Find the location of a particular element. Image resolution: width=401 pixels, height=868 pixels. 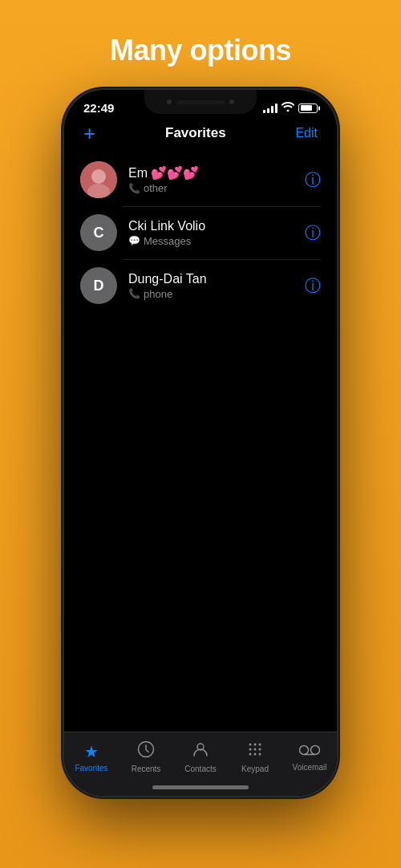

status-icons is located at coordinates (290, 107).